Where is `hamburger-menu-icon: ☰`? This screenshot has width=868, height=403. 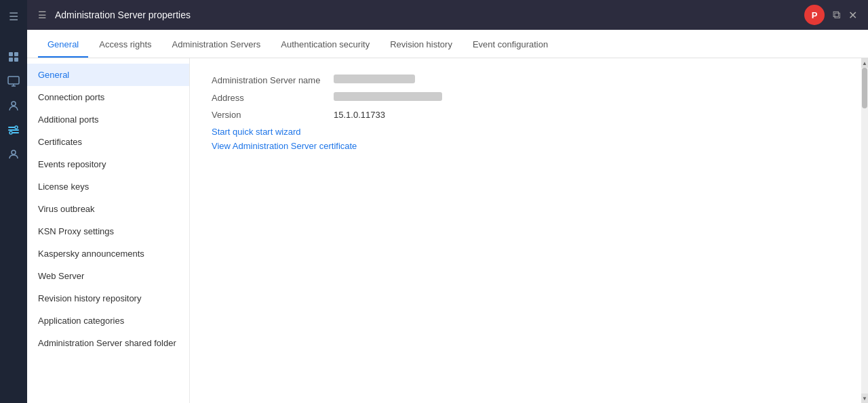 hamburger-menu-icon: ☰ is located at coordinates (14, 16).